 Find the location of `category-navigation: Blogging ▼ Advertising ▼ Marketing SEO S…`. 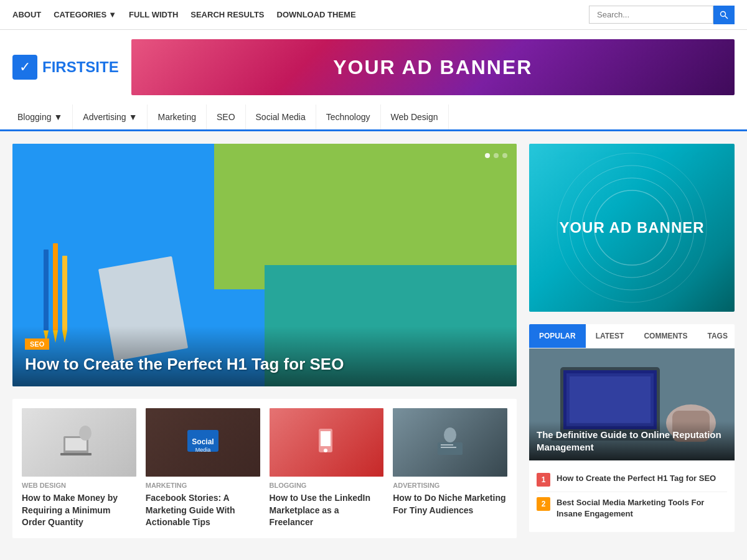

category-navigation: Blogging ▼ Advertising ▼ Marketing SEO S… is located at coordinates (374, 118).